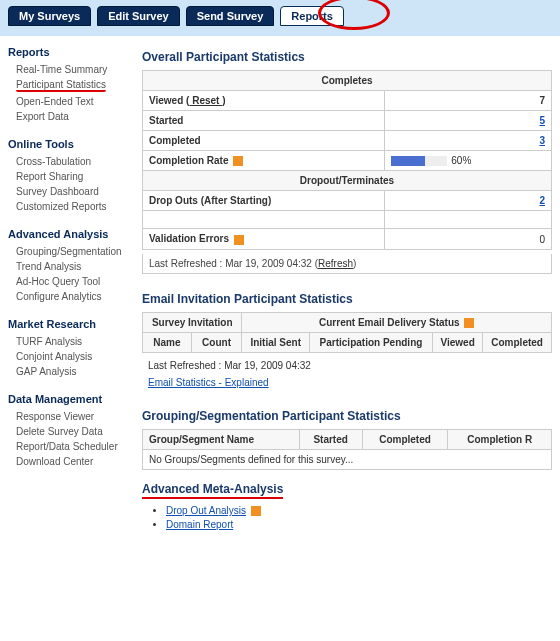 The width and height of the screenshot is (560, 641). I want to click on cr-bar, so click(419, 161).